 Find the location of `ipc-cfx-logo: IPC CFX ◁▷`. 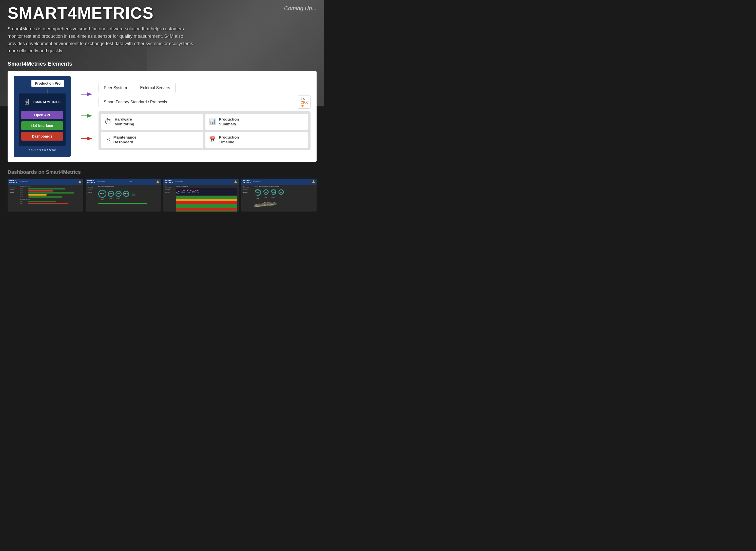

ipc-cfx-logo: IPC CFX ◁▷ is located at coordinates (304, 102).